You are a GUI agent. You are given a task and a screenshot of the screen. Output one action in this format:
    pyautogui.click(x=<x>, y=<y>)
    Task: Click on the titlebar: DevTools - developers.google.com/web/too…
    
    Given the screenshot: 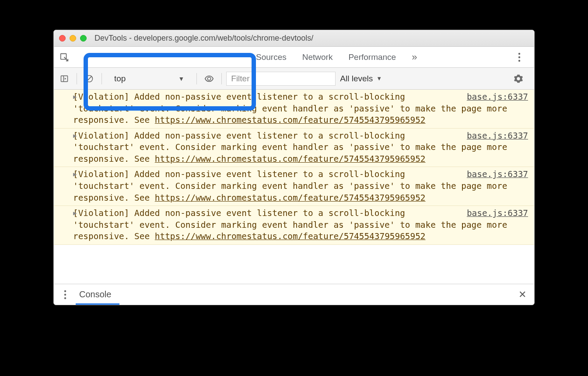 What is the action you would take?
    pyautogui.click(x=294, y=38)
    